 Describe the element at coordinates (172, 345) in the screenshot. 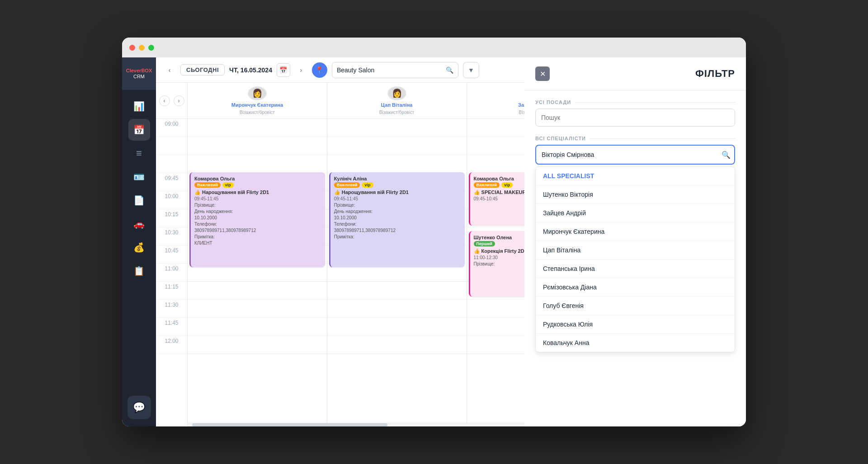

I see `time-slot: 12:00` at that location.